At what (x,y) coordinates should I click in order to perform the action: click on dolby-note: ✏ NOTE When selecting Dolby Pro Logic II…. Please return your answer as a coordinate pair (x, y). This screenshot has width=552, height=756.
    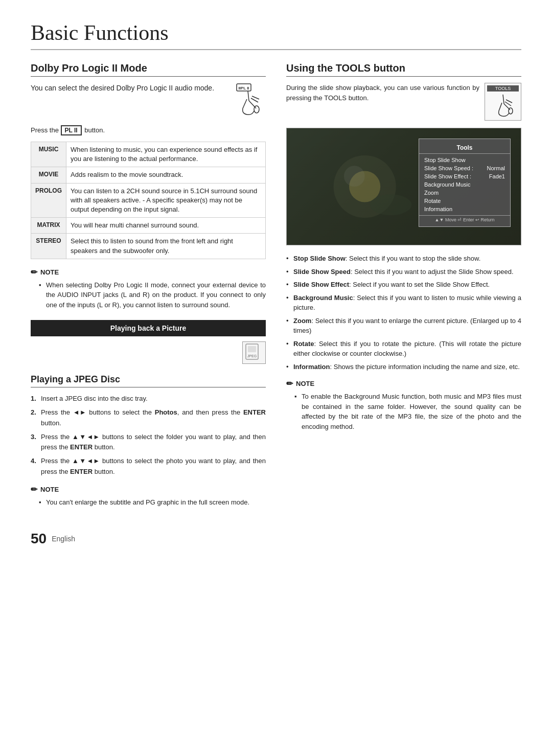
    Looking at the image, I should click on (148, 289).